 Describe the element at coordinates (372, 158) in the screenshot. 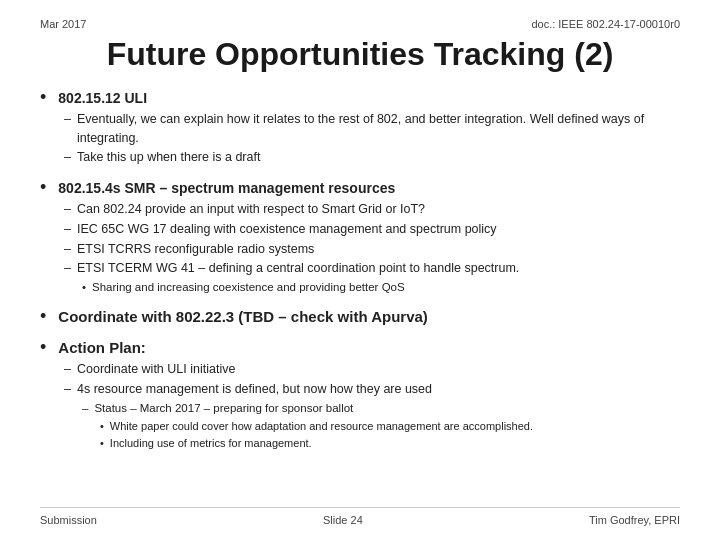

I see `list-item: – Take this up when there is a draft` at that location.